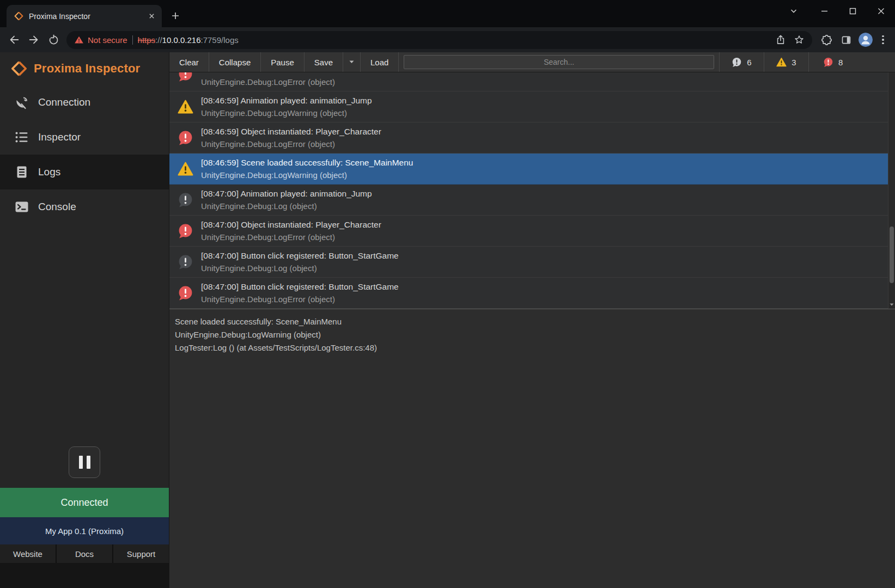  What do you see at coordinates (439, 40) in the screenshot?
I see `address-bar: Not secure https://10.0.0.216:7759/logs` at bounding box center [439, 40].